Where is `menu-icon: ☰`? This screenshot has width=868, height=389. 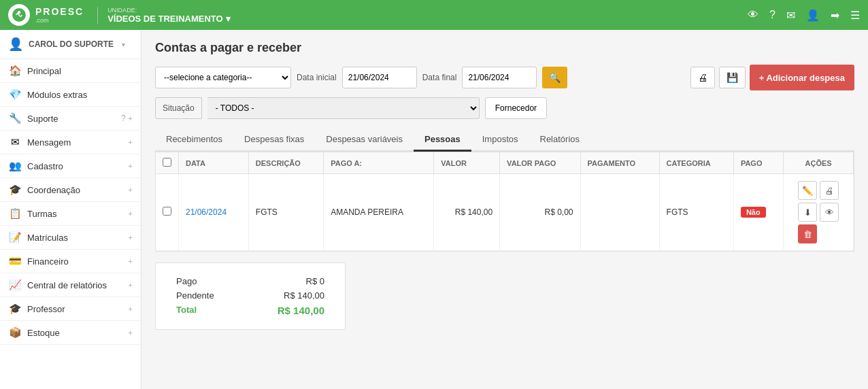 menu-icon: ☰ is located at coordinates (855, 15).